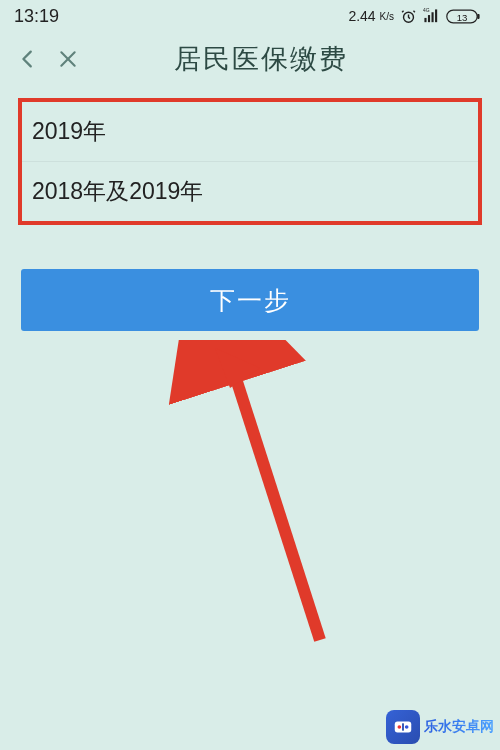  What do you see at coordinates (28, 59) in the screenshot?
I see `back-button` at bounding box center [28, 59].